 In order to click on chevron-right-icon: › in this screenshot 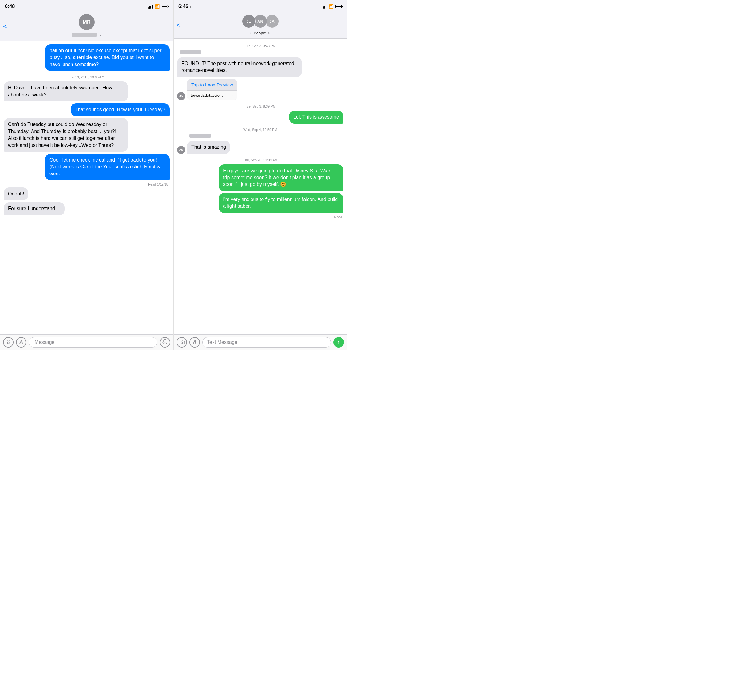, I will do `click(233, 96)`.